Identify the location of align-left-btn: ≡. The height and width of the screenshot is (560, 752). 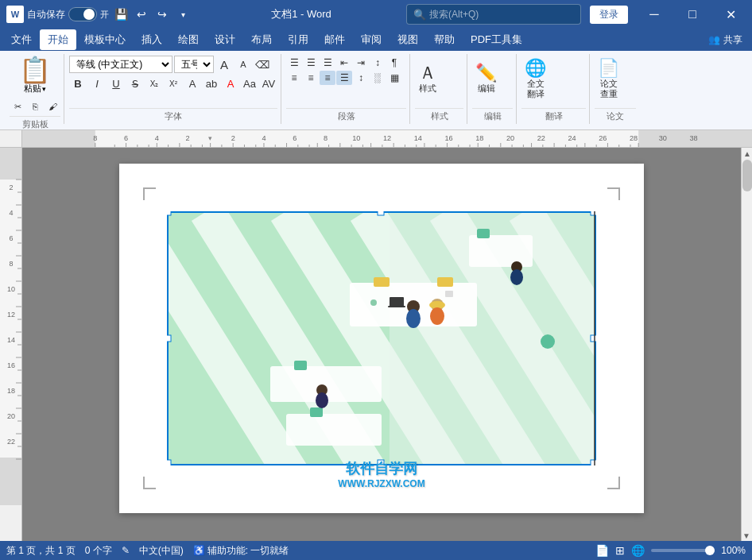
(294, 78).